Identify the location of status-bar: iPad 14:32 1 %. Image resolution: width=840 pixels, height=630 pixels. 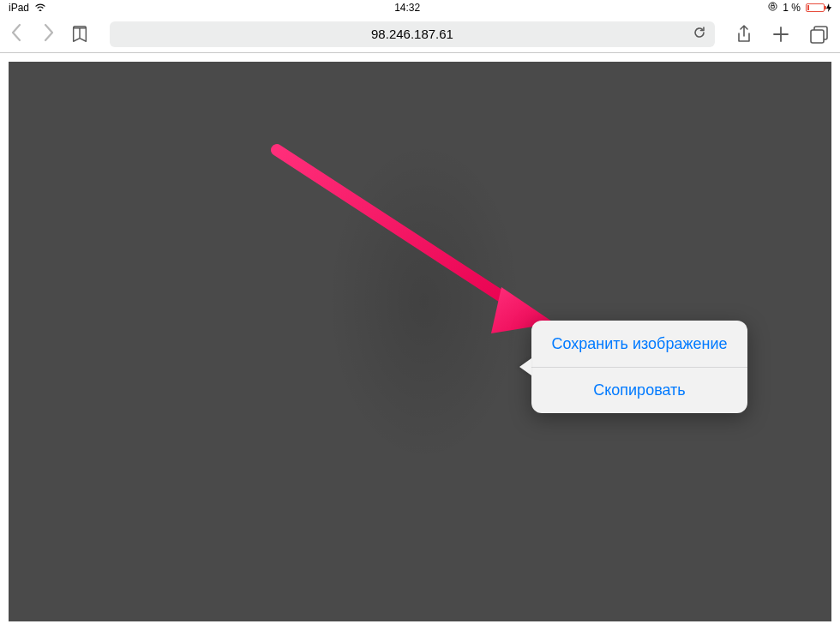
(420, 8).